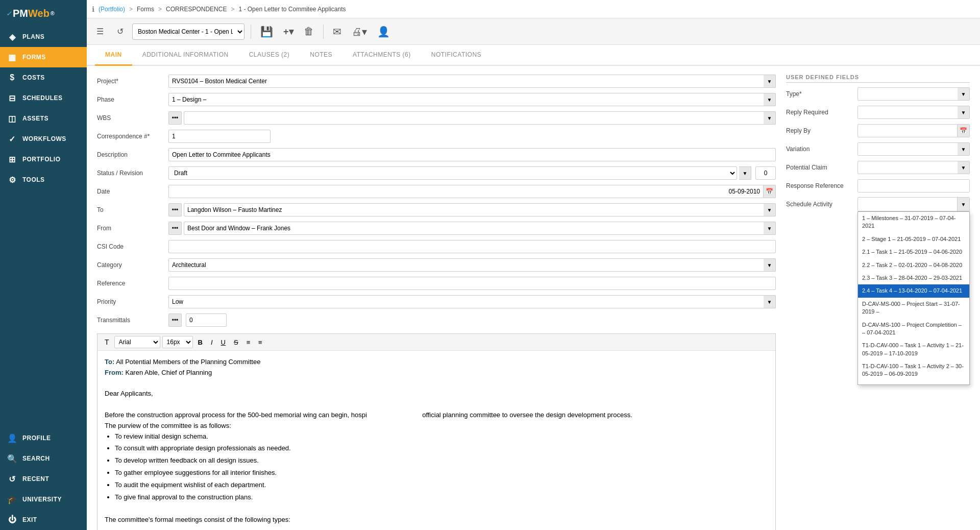  Describe the element at coordinates (472, 247) in the screenshot. I see `csi-input` at that location.